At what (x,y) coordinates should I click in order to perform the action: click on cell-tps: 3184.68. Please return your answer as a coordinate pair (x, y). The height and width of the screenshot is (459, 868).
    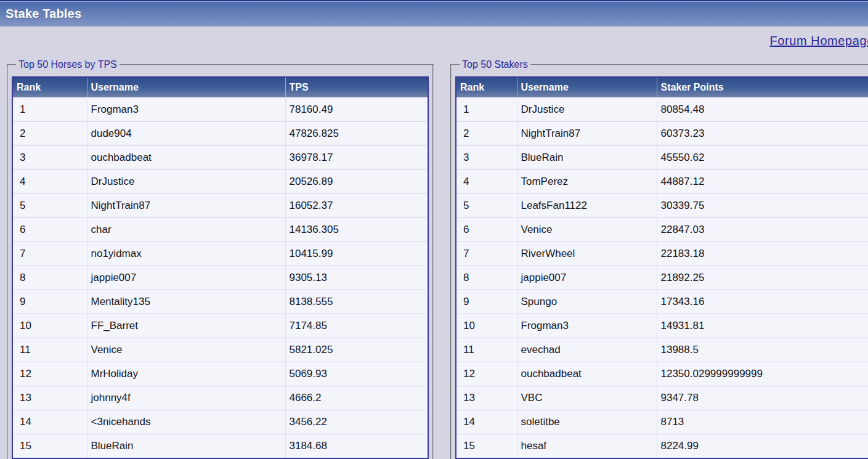
    Looking at the image, I should click on (357, 447).